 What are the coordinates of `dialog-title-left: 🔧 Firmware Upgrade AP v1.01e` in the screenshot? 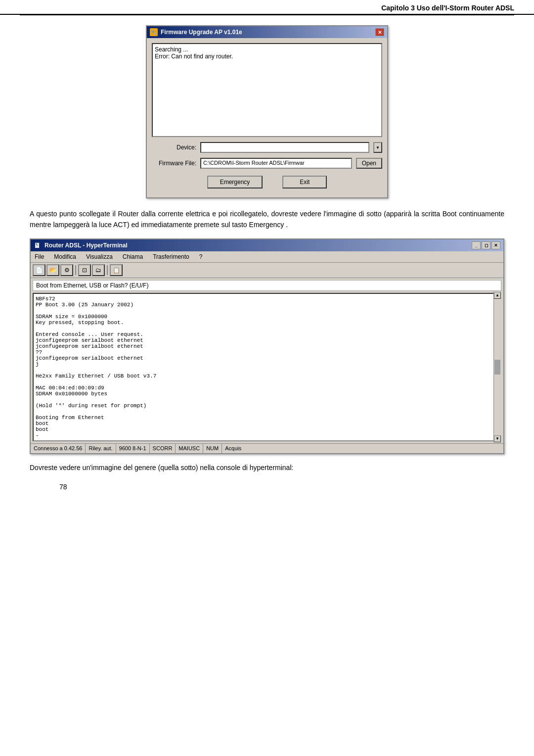 It's located at (196, 32).